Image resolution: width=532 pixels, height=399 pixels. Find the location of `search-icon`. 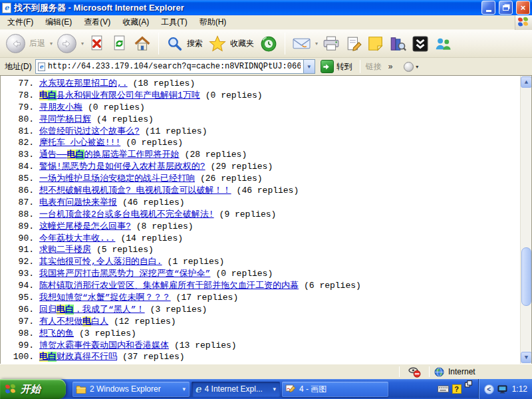

search-icon is located at coordinates (174, 44).